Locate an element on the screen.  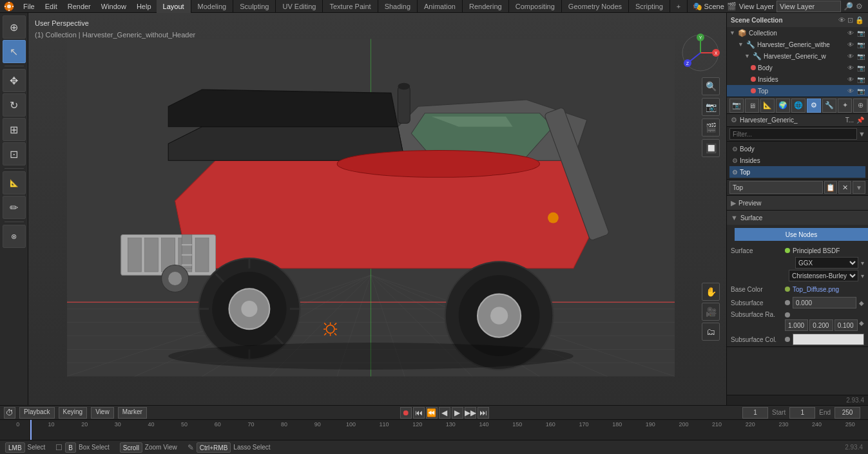
material-insides-item: ⚙ Insides is located at coordinates (798, 160).